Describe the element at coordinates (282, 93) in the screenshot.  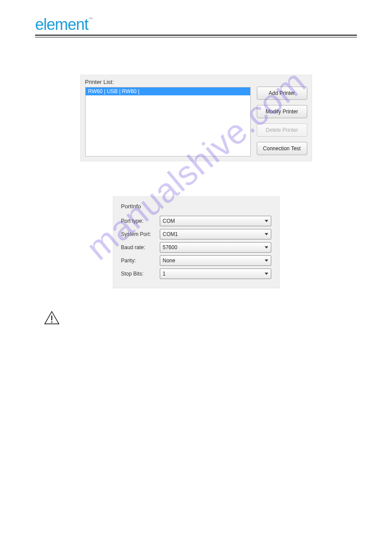
I see `add-printer-button: Add Printer` at that location.